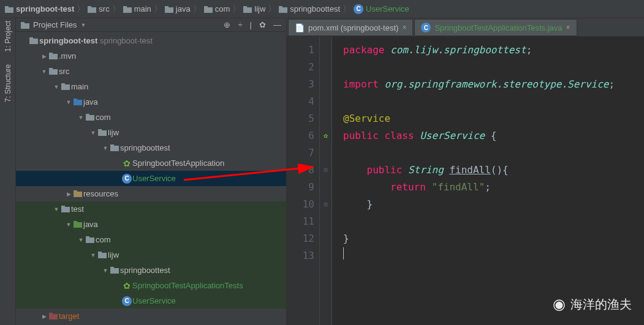  Describe the element at coordinates (350, 28) in the screenshot. I see `editor-tab-pom: 📄 pom.xml (springboot-test) ×` at that location.